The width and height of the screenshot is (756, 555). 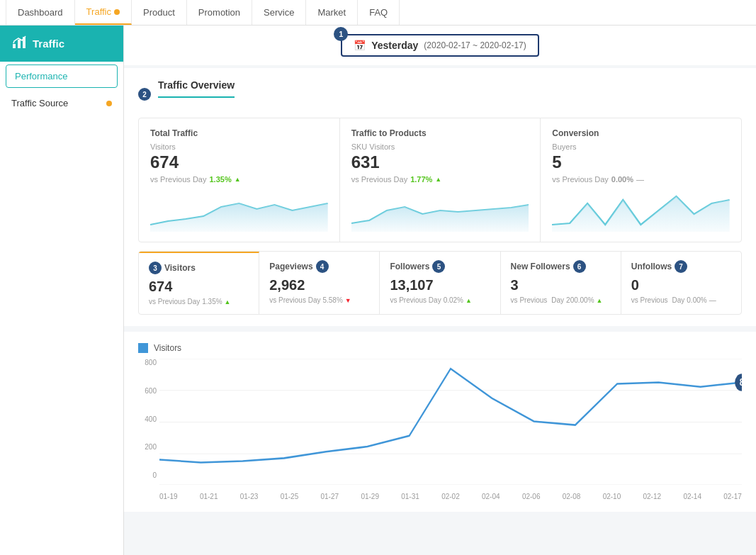 I want to click on chart-line, so click(x=451, y=415).